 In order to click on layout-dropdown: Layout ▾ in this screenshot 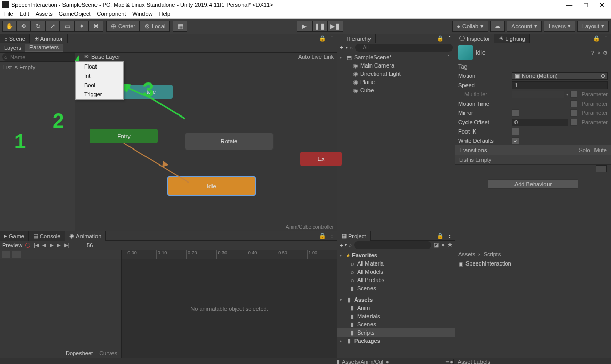, I will do `click(593, 26)`.